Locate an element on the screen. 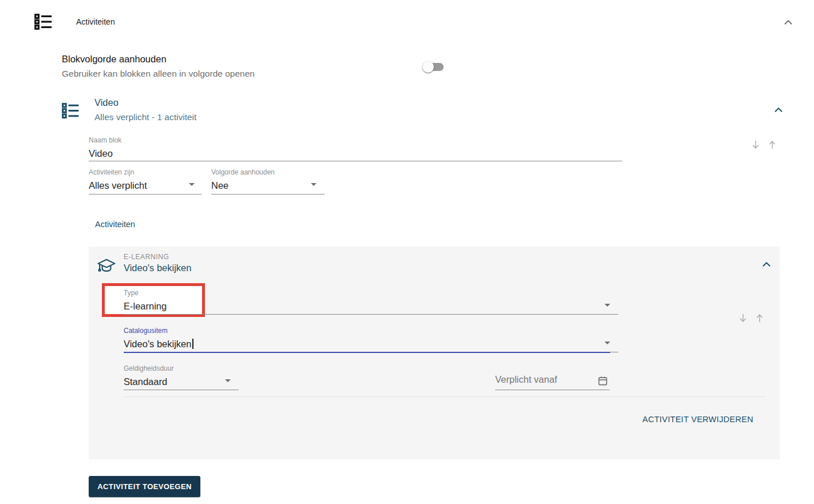  panel-title: Activiteiten is located at coordinates (96, 22).